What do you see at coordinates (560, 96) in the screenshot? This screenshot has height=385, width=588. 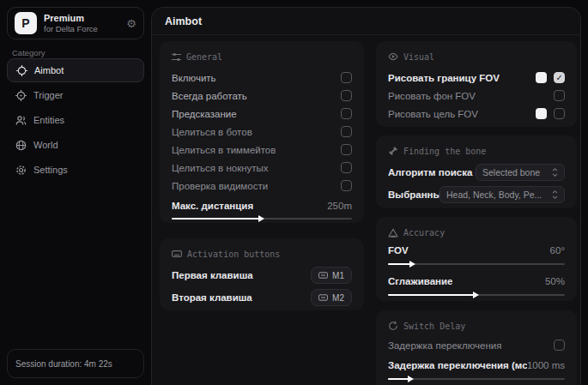 I see `checkbox-draw-fov-background` at bounding box center [560, 96].